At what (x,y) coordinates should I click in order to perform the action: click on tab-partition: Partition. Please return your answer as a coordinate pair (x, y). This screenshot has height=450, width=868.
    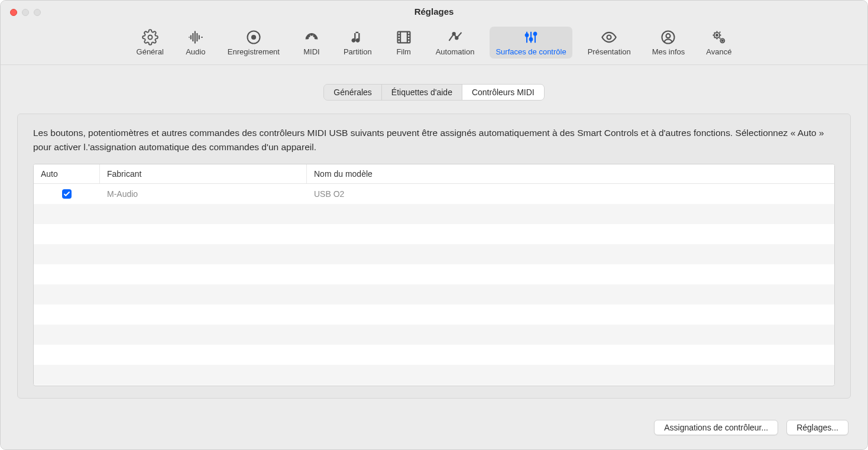
    Looking at the image, I should click on (358, 43).